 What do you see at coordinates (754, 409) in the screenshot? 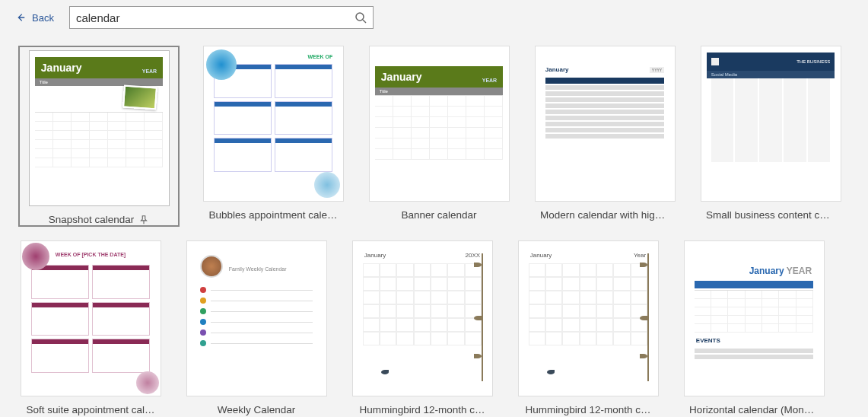
I see `template-label: Horizontal calendar (Mond…` at bounding box center [754, 409].